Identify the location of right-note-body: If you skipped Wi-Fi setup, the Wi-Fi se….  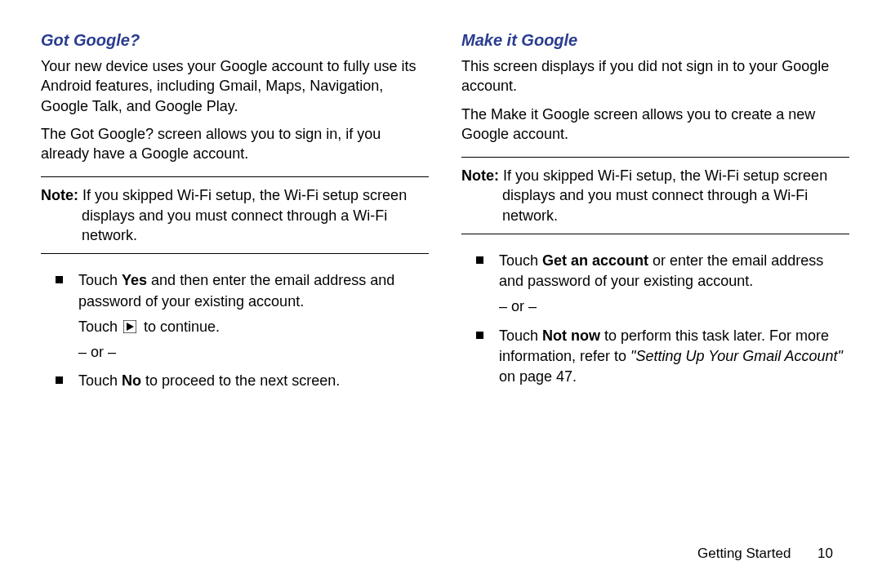
(663, 196).